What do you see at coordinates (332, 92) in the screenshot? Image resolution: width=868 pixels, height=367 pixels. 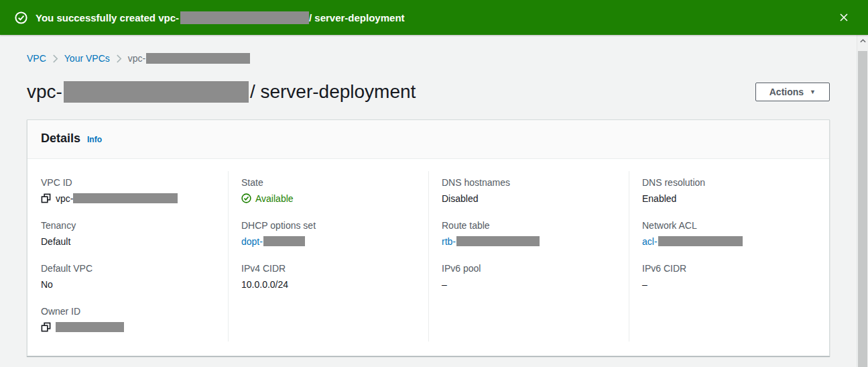 I see `page-title-suffix: / server-deployment` at bounding box center [332, 92].